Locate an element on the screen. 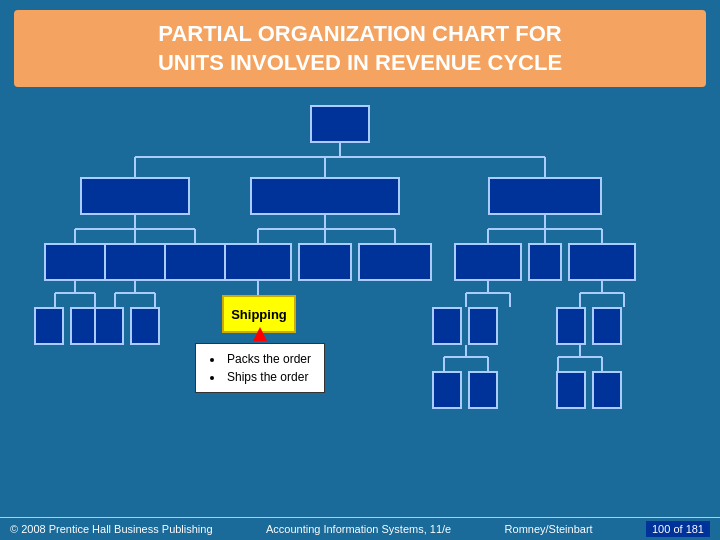  footer-author: Romney/Steinbart is located at coordinates (549, 529).